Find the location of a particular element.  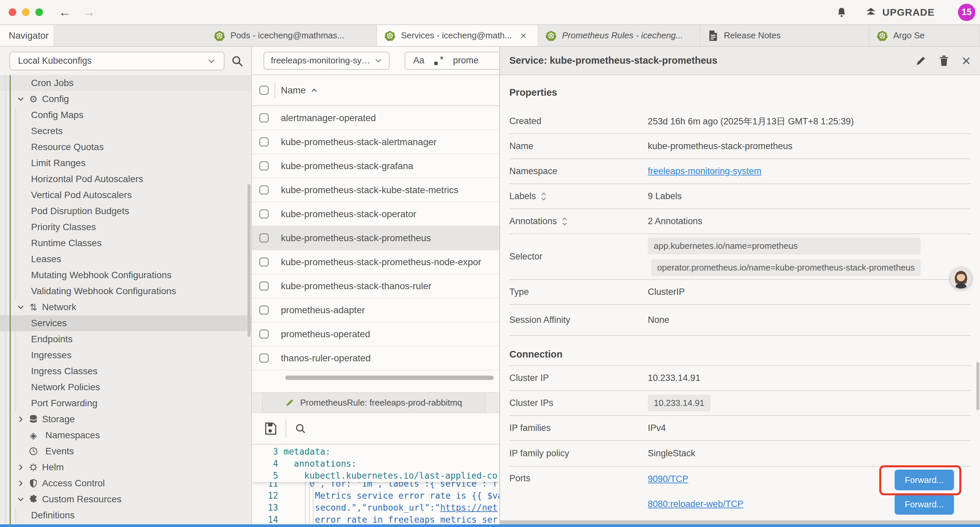

close-window-button is located at coordinates (13, 12).